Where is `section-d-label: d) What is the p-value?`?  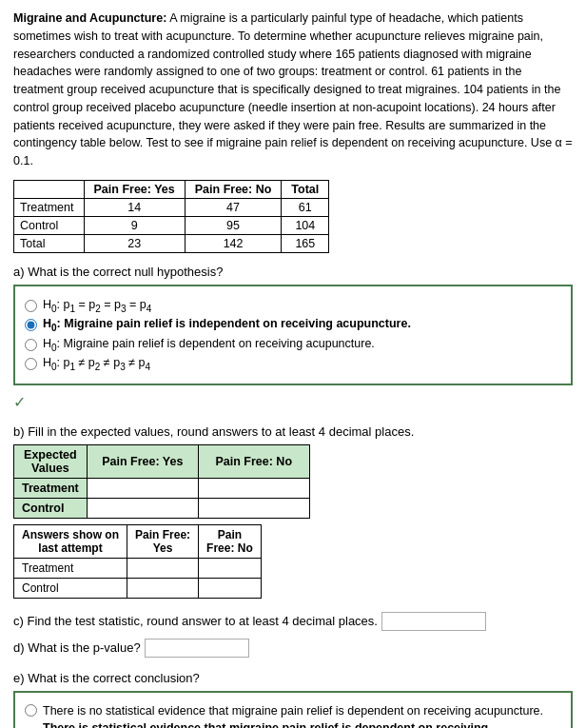
section-d-label: d) What is the p-value? is located at coordinates (77, 647).